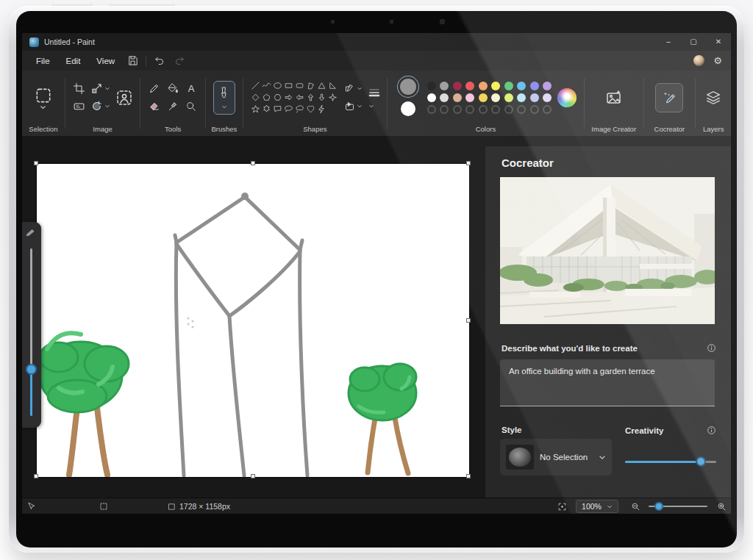 The height and width of the screenshot is (560, 753). I want to click on maximize-button: ▢, so click(693, 42).